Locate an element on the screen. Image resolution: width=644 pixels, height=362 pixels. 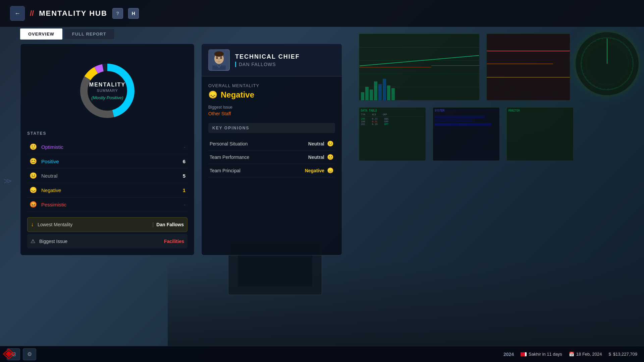
donut-value: (Mostly Positive) is located at coordinates (107, 98).